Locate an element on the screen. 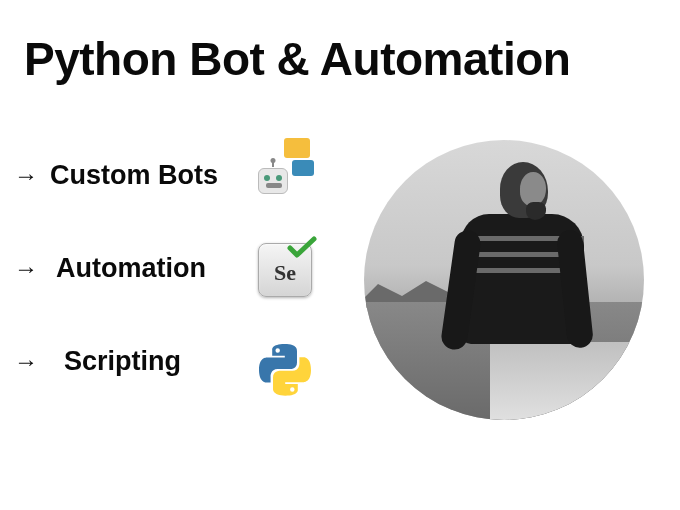 The width and height of the screenshot is (680, 510). feature-label: Automation is located at coordinates (131, 268).